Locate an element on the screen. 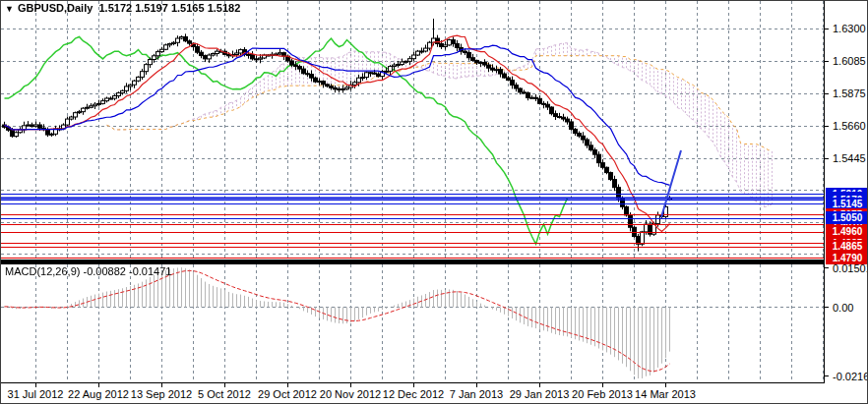 The height and width of the screenshot is (404, 868). symbol-dropdown-arrow-icon: ▼ is located at coordinates (10, 9).